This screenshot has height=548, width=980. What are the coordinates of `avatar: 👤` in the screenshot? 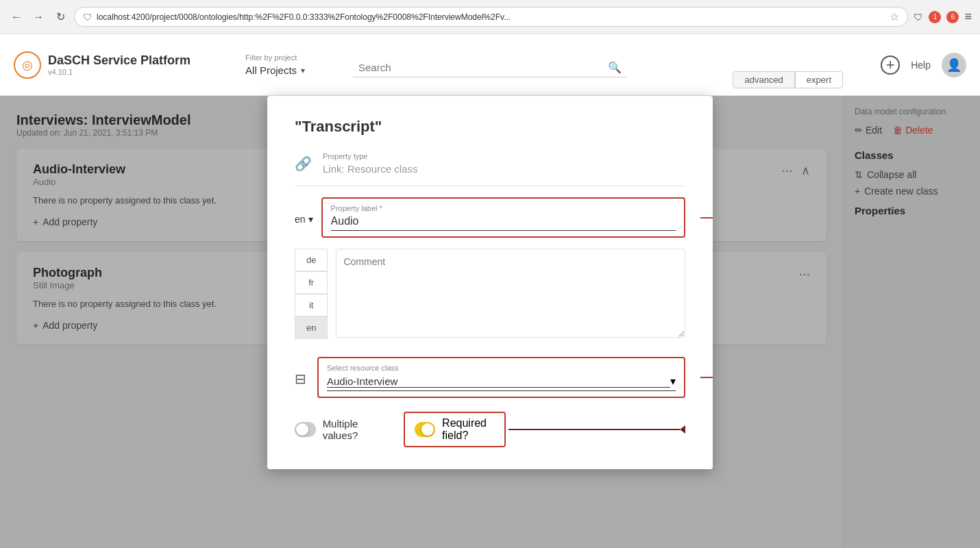 It's located at (954, 65).